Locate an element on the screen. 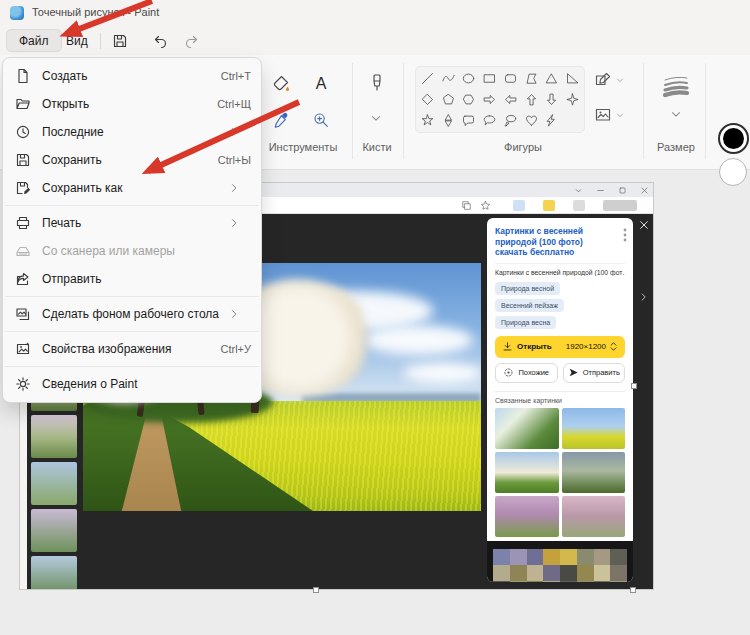 This screenshot has width=750, height=635. size-button is located at coordinates (676, 86).